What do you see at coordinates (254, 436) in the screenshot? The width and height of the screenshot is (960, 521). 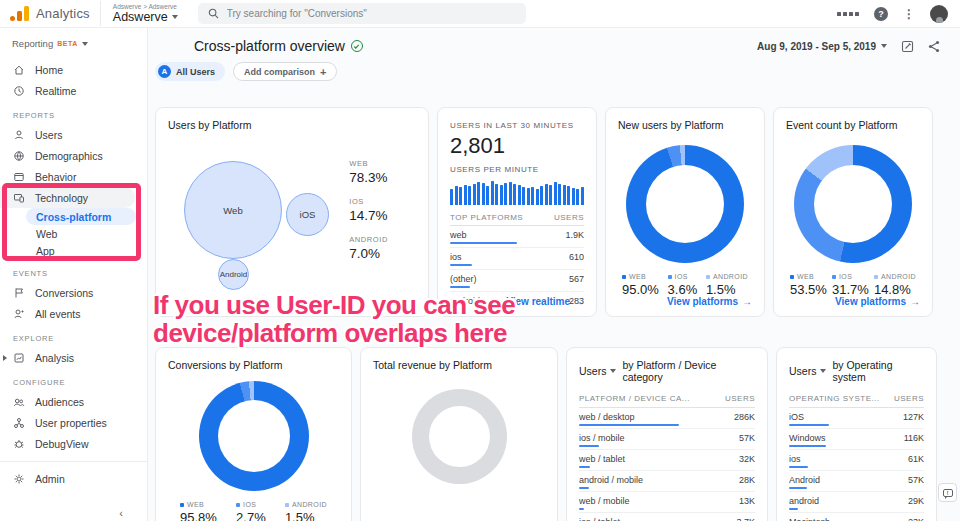 I see `conversions-donut-chart` at bounding box center [254, 436].